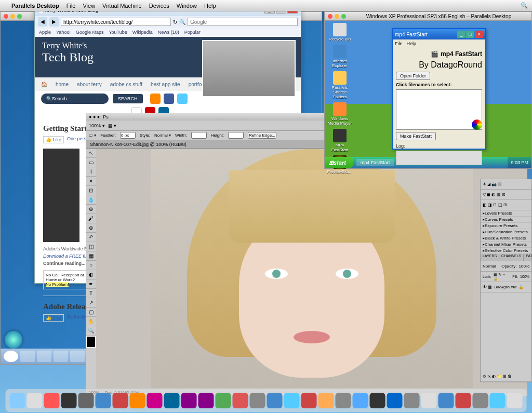 The width and height of the screenshot is (532, 413). I want to click on tab-channels: CHANNELS, so click(511, 258).